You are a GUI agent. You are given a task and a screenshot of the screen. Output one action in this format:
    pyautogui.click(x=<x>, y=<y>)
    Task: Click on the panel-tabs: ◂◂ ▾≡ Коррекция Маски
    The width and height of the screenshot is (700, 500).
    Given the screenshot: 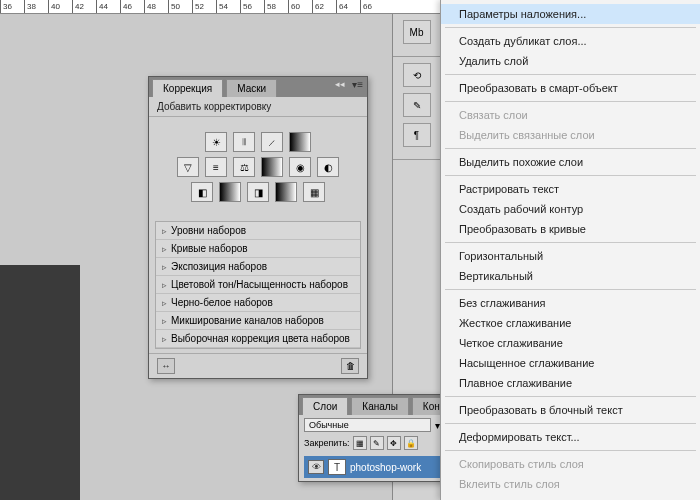 What is the action you would take?
    pyautogui.click(x=258, y=87)
    